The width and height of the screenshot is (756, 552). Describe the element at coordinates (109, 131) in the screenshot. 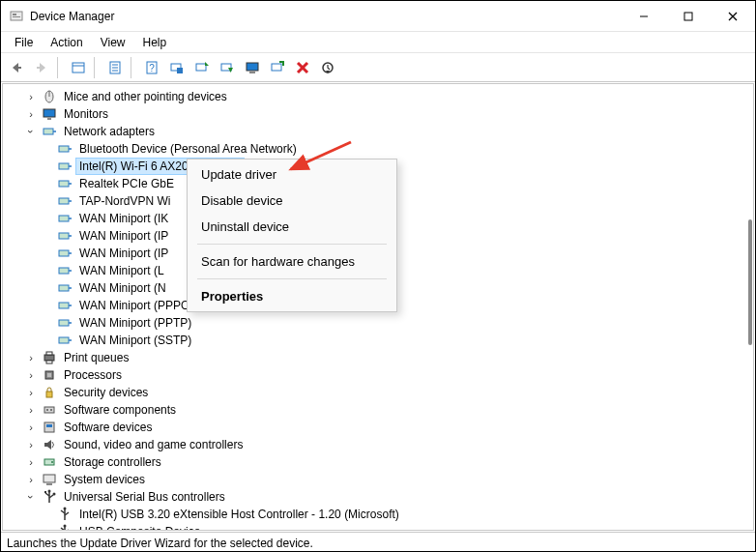

I see `tree-label: Network adapters` at that location.